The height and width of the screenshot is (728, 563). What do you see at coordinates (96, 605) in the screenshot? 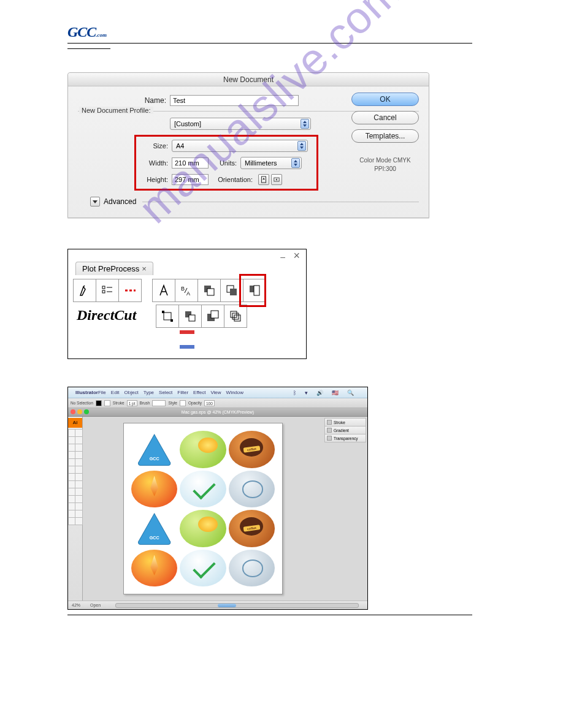
I see `status-text: Open` at bounding box center [96, 605].